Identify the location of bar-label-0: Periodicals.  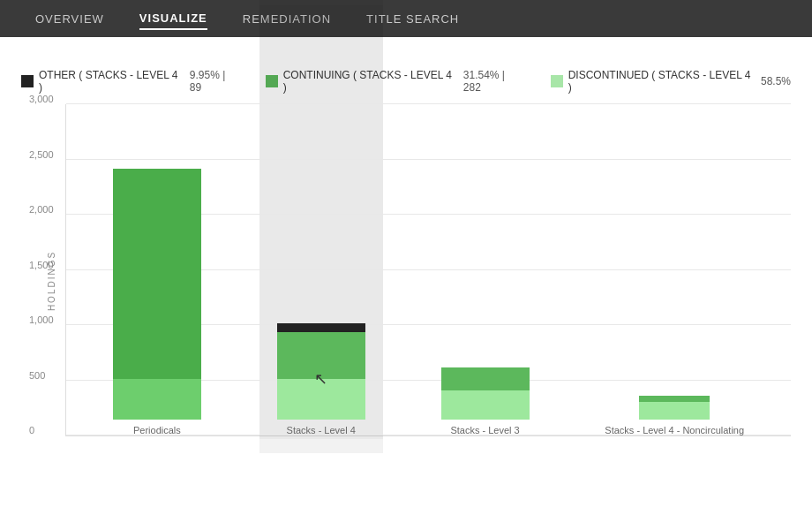
(157, 430).